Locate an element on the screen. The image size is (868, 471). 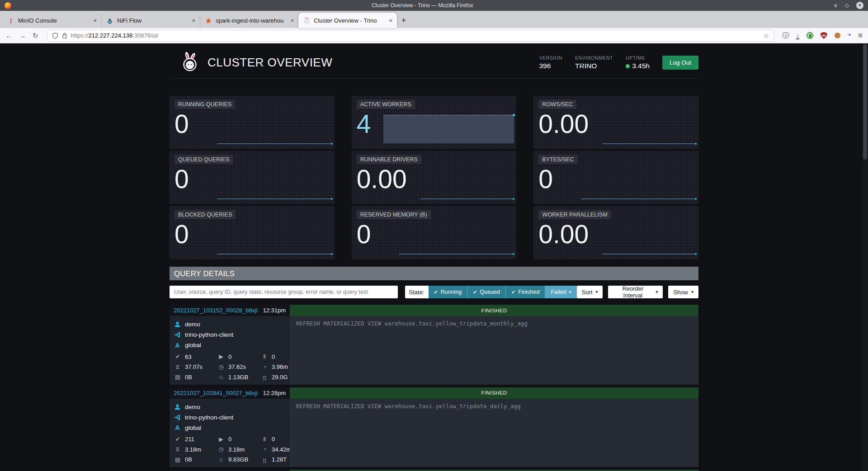
back-icon: ← is located at coordinates (9, 35).